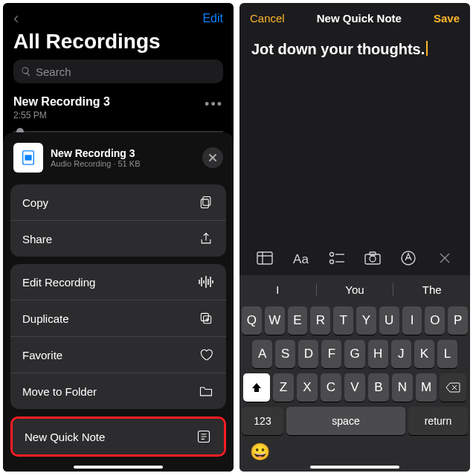 The width and height of the screenshot is (476, 476). Describe the element at coordinates (426, 387) in the screenshot. I see `key: M` at that location.